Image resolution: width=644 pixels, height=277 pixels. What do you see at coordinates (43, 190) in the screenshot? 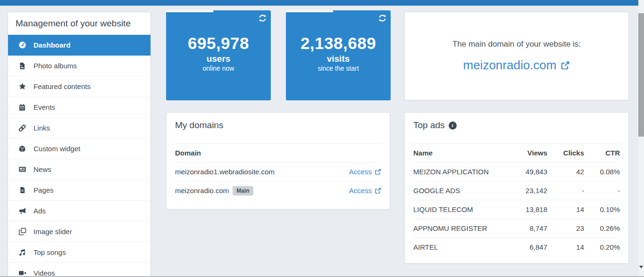
I see `sidebar-item-label: Pages` at bounding box center [43, 190].